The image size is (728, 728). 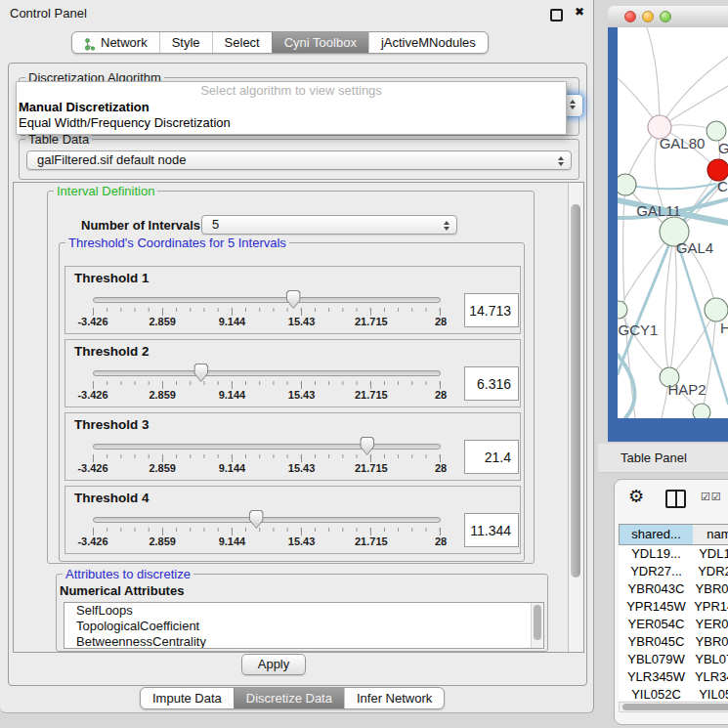 What do you see at coordinates (394, 698) in the screenshot?
I see `tab-infer-network: Infer Network` at bounding box center [394, 698].